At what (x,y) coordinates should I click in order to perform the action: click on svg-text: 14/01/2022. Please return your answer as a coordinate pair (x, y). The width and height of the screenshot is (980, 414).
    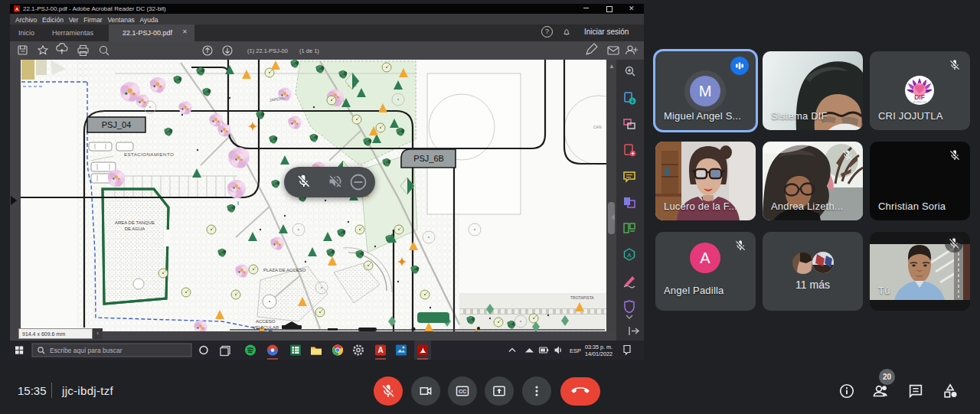
    Looking at the image, I should click on (599, 354).